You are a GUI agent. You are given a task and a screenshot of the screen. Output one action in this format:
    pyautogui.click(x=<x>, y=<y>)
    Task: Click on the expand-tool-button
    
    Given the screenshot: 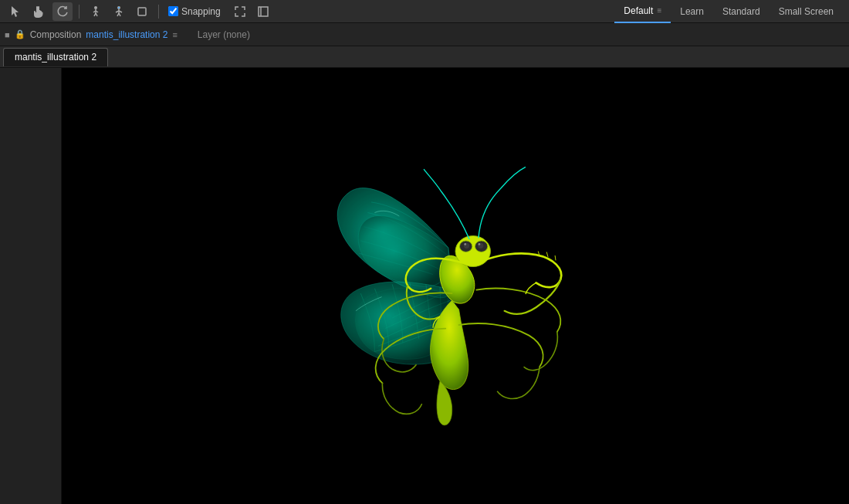 What is the action you would take?
    pyautogui.click(x=240, y=12)
    